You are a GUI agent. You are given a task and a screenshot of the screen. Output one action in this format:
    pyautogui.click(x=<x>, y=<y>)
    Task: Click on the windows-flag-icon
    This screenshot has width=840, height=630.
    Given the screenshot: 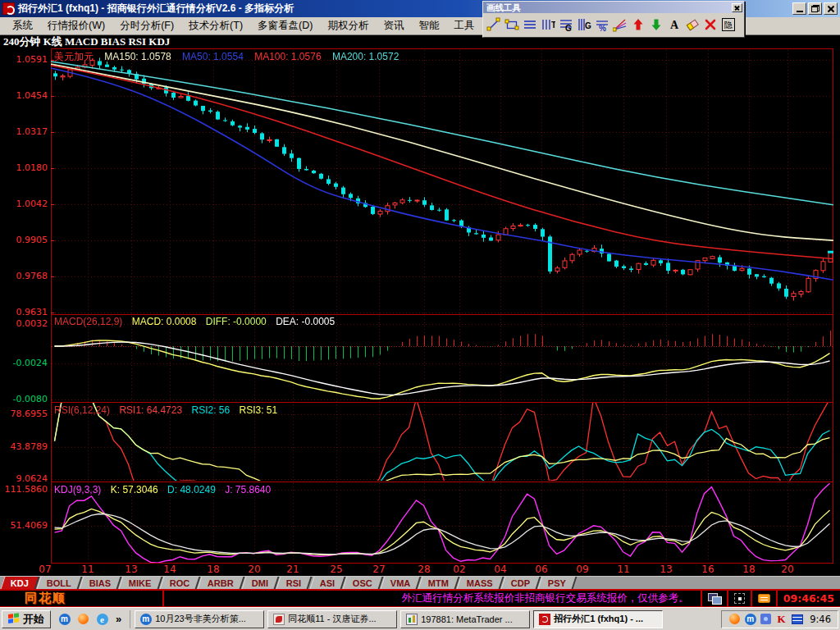 What is the action you would take?
    pyautogui.click(x=14, y=619)
    